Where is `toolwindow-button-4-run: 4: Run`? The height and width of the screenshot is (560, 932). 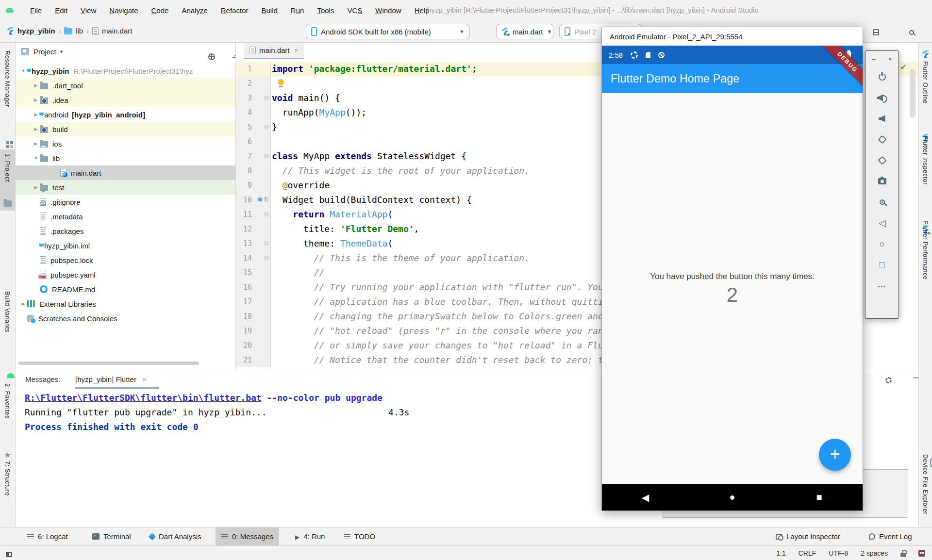
toolwindow-button-4-run: 4: Run is located at coordinates (310, 537).